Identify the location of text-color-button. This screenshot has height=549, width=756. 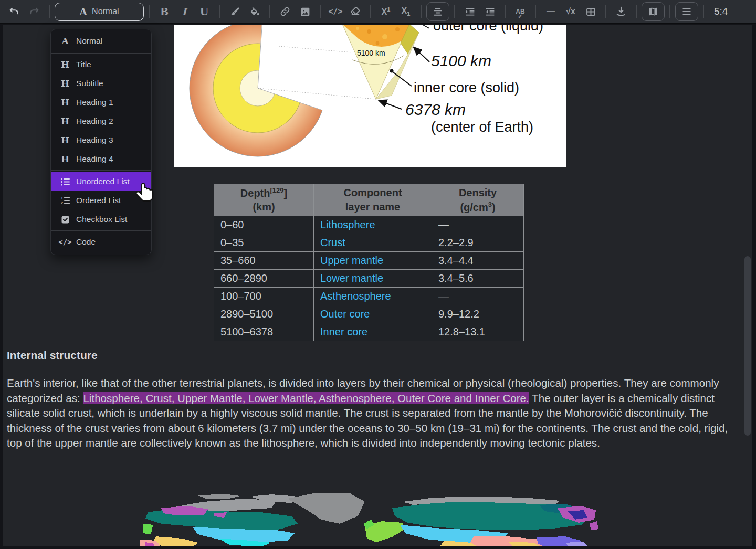
(235, 12).